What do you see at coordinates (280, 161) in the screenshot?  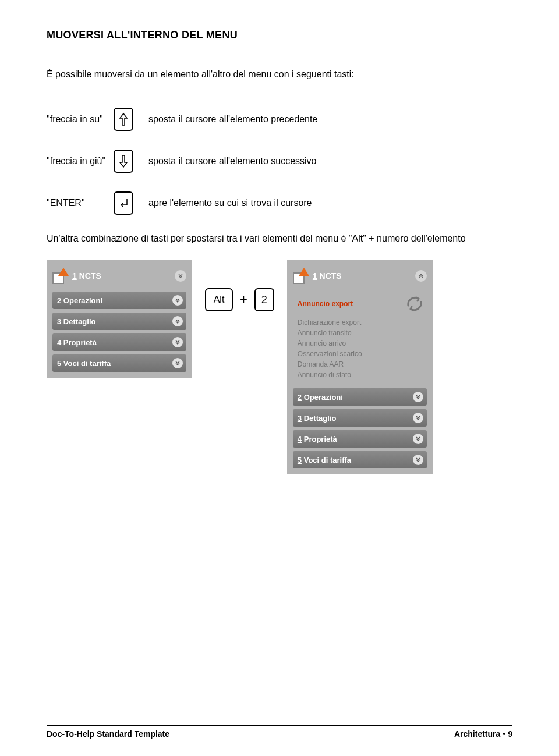 I see `key-row-down: "freccia in giù" sposta il cursore all'e…` at bounding box center [280, 161].